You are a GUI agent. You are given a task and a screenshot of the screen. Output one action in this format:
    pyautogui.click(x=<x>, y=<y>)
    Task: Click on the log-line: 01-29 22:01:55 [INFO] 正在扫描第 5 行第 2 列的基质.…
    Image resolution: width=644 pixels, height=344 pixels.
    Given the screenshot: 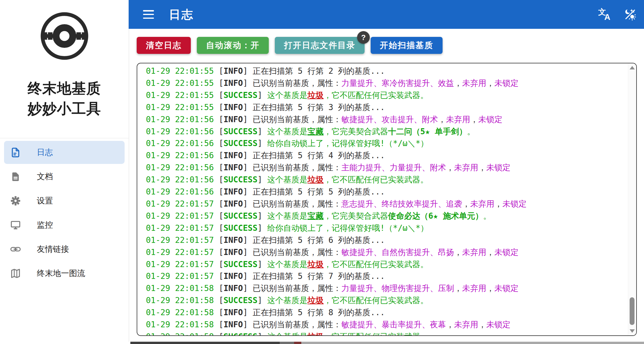 What is the action you would take?
    pyautogui.click(x=386, y=71)
    